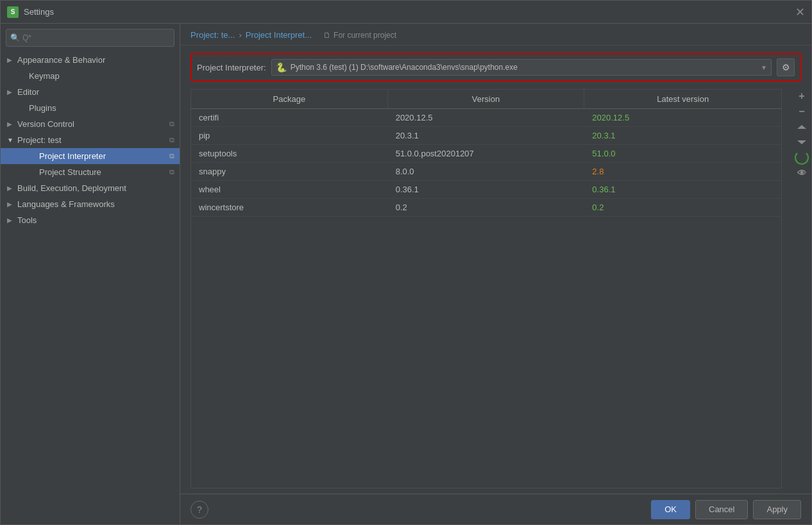 This screenshot has height=525, width=812. Describe the element at coordinates (90, 76) in the screenshot. I see `sidebar-item-keymap: Keymap` at that location.